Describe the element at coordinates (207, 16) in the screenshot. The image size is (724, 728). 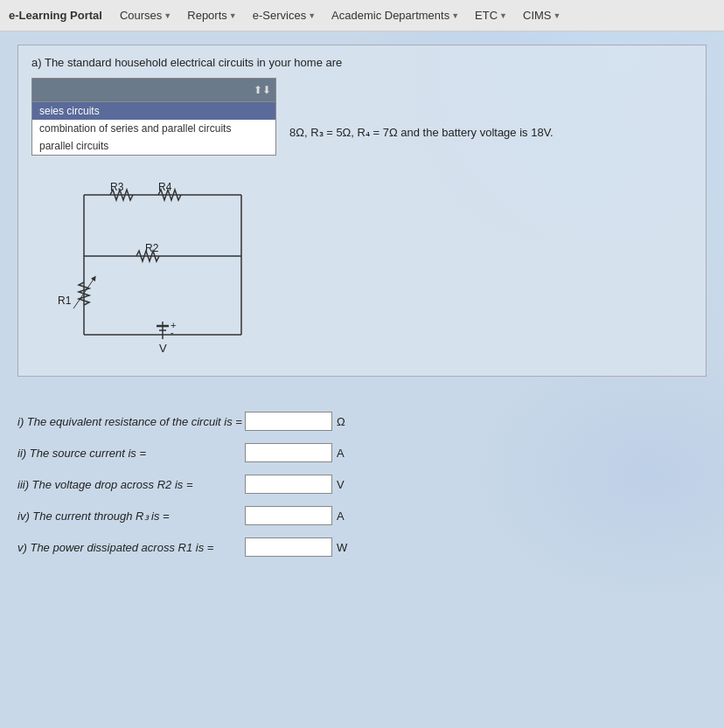
I see `nav-reports-label: Reports` at that location.